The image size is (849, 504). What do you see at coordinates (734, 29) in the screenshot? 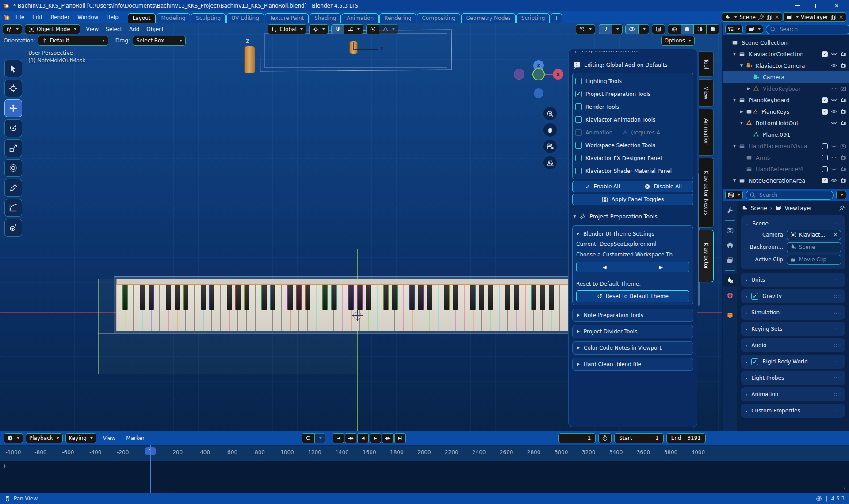
I see `outliner-editor-dropdown` at bounding box center [734, 29].